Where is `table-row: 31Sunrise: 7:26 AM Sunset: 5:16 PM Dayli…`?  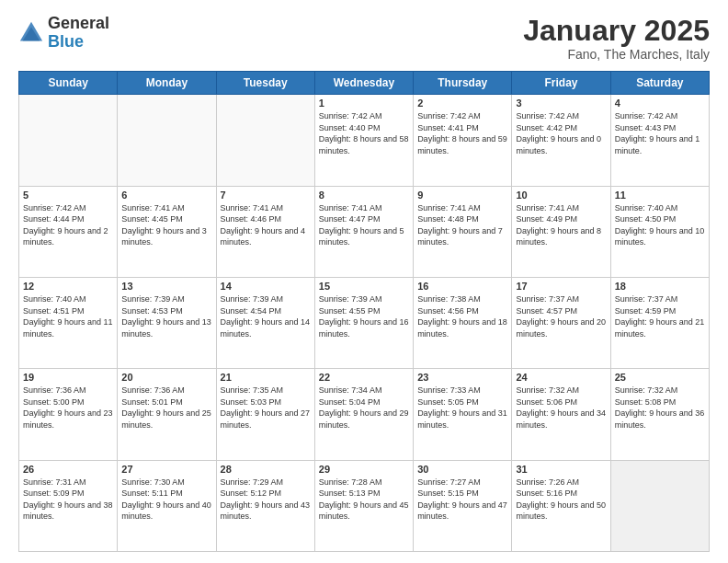 table-row: 31Sunrise: 7:26 AM Sunset: 5:16 PM Dayli… is located at coordinates (561, 506).